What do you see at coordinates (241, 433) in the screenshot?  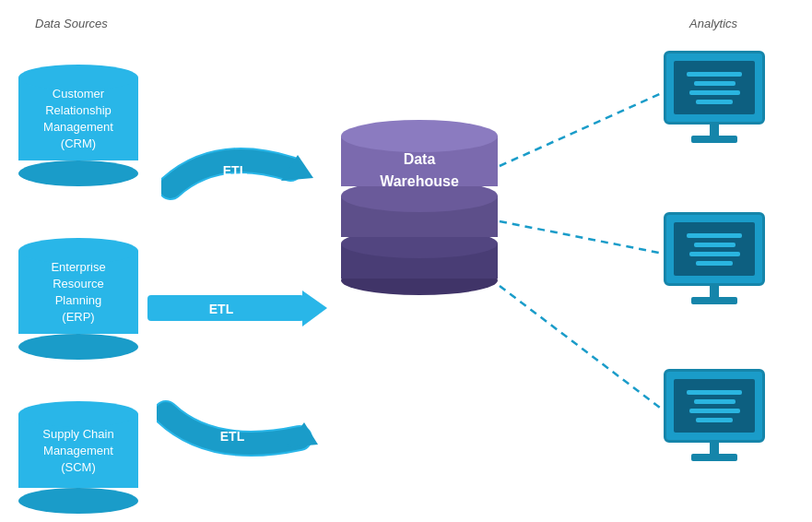 I see `etl-arrow-3: ETL` at bounding box center [241, 433].